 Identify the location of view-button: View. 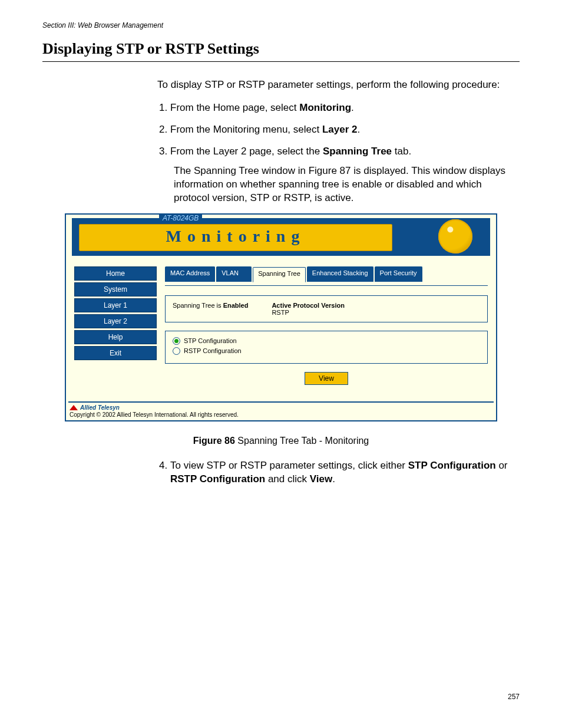
(326, 378).